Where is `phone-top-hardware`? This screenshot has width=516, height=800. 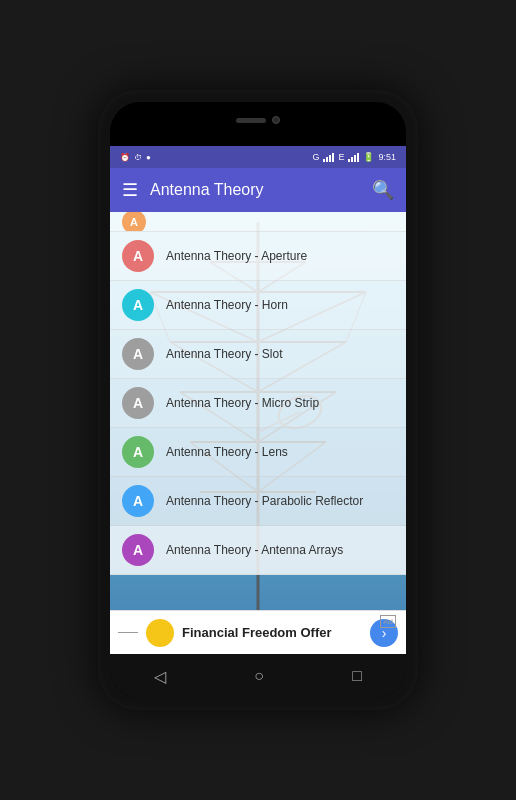
phone-top-hardware is located at coordinates (258, 120).